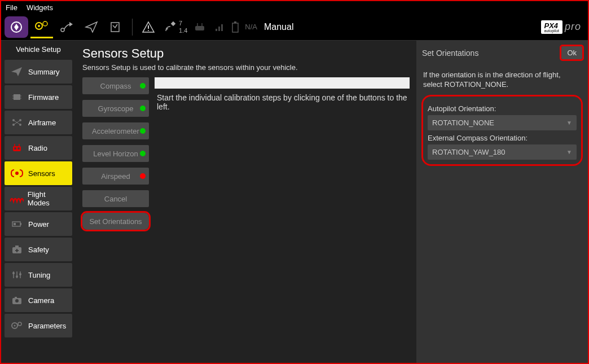  I want to click on gyroscope-button: Gyroscope, so click(116, 108).